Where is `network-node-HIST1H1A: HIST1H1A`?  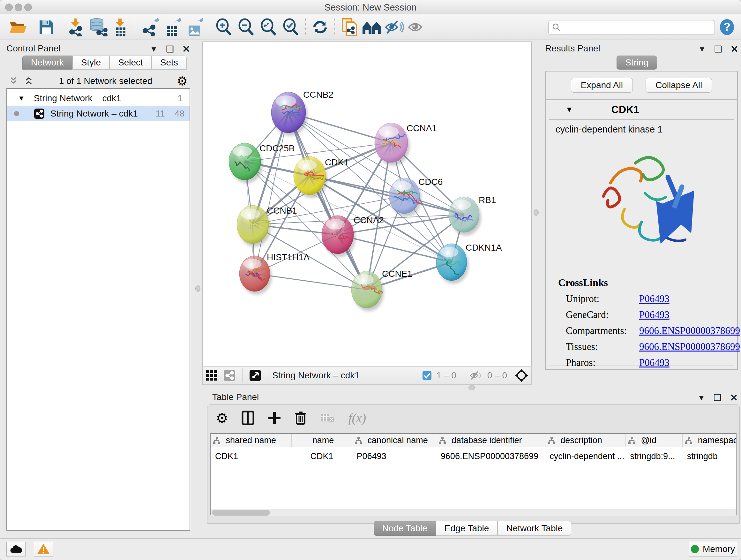
network-node-HIST1H1A: HIST1H1A is located at coordinates (274, 273).